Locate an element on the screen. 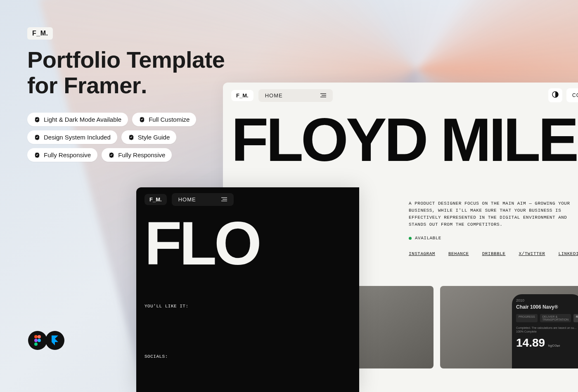 The width and height of the screenshot is (578, 392). phone-line: Completed. The calculations are based on… is located at coordinates (547, 328).